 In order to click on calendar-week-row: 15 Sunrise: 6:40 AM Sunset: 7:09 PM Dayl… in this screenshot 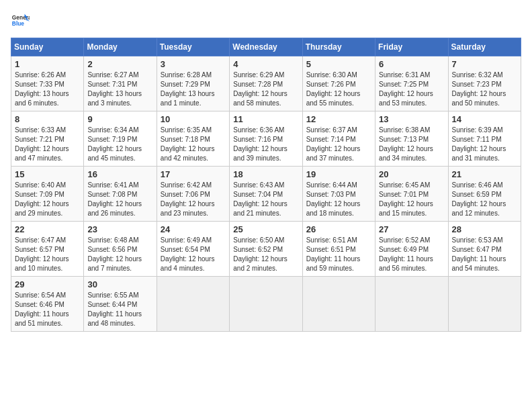, I will do `click(266, 194)`.